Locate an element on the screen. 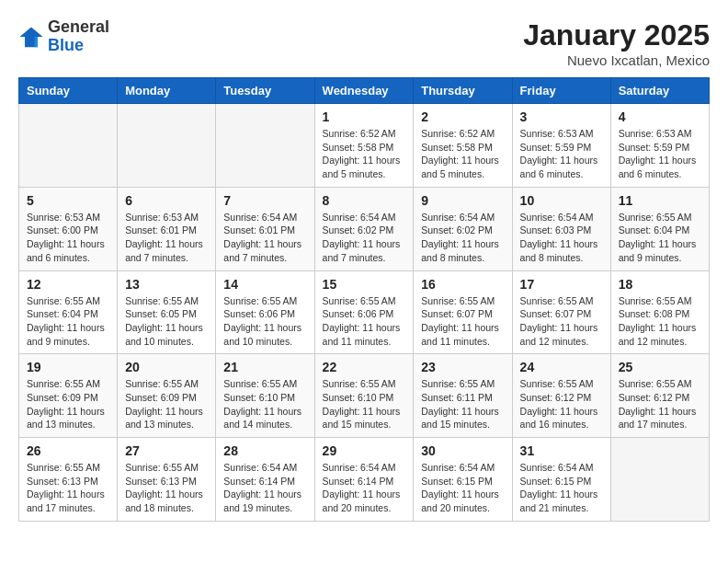  day-number: 3 is located at coordinates (562, 117).